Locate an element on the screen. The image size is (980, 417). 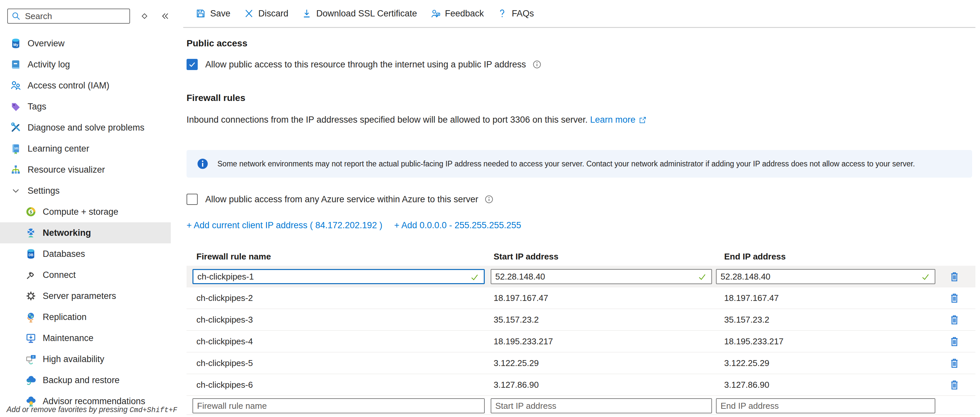
sidebar-item-label: Activity log is located at coordinates (49, 65).